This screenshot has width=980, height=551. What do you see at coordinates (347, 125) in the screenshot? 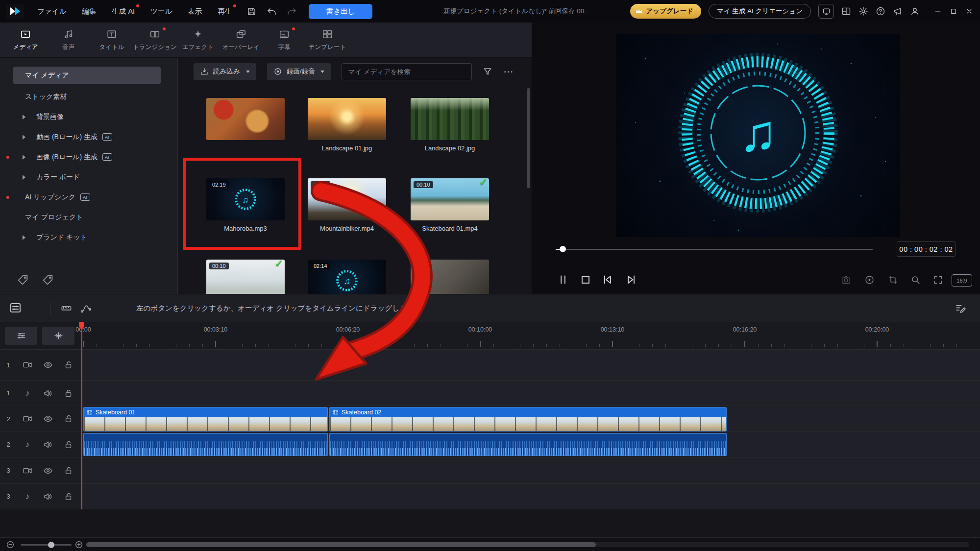
I see `media-item-landscape-01: Landscape 01.jpg` at bounding box center [347, 125].